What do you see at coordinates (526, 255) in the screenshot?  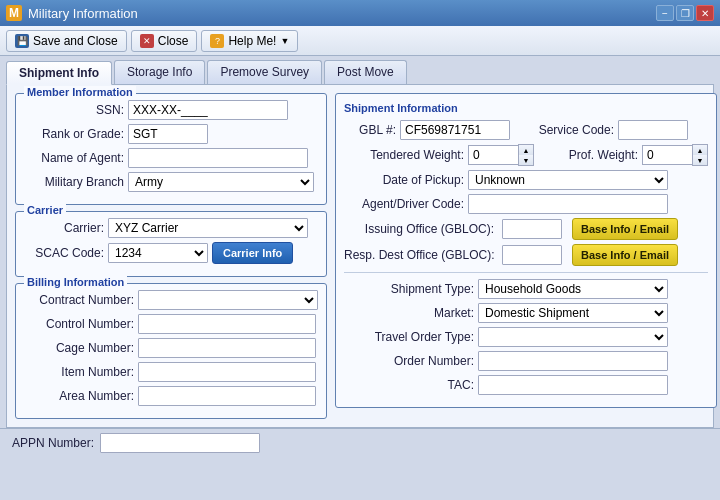 I see `resp-row: Resp. Dest Office (GBLOC): Base Info / E…` at bounding box center [526, 255].